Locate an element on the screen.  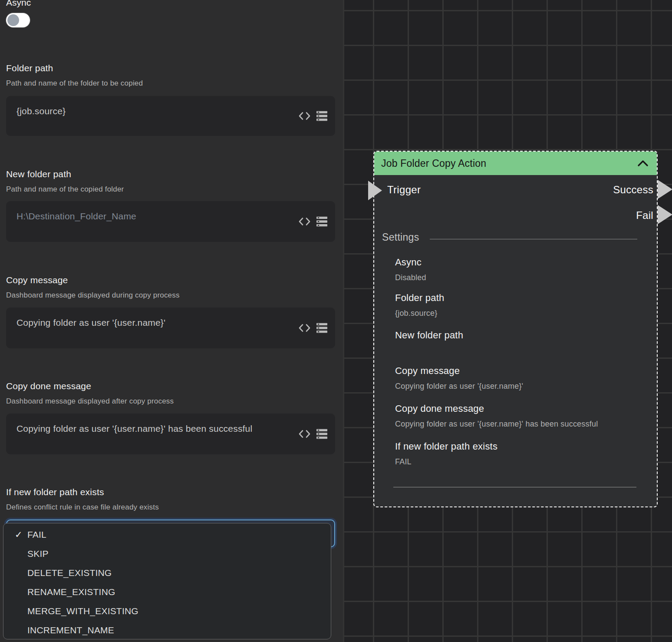
option-label: DELETE_EXISTING is located at coordinates (69, 573).